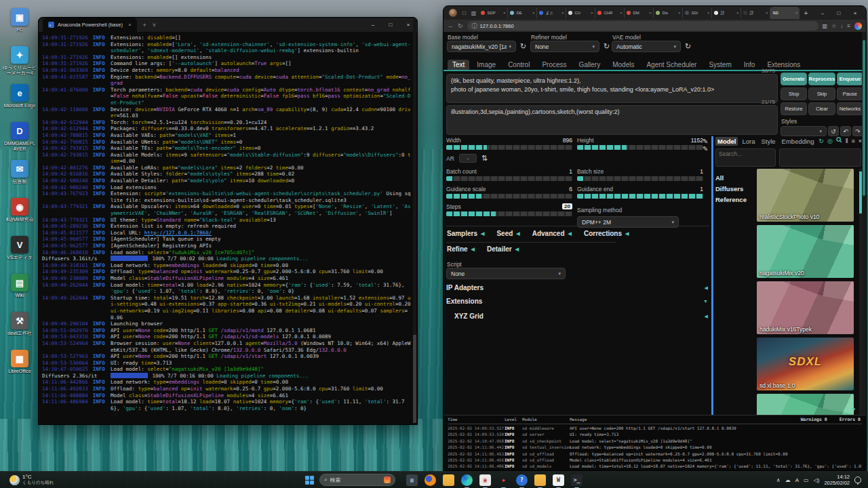 The width and height of the screenshot is (868, 488). I want to click on batch-size-slider, so click(640, 179).